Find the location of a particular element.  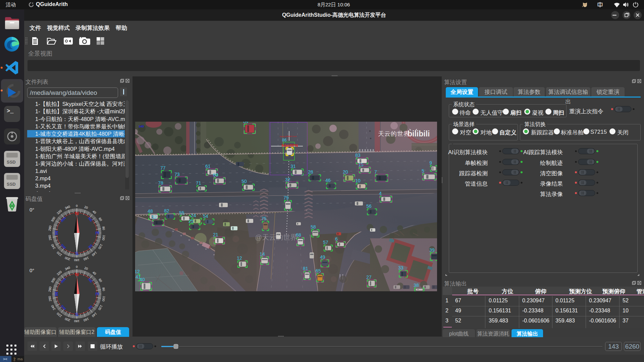

svg-text: 14 is located at coordinates (262, 254).